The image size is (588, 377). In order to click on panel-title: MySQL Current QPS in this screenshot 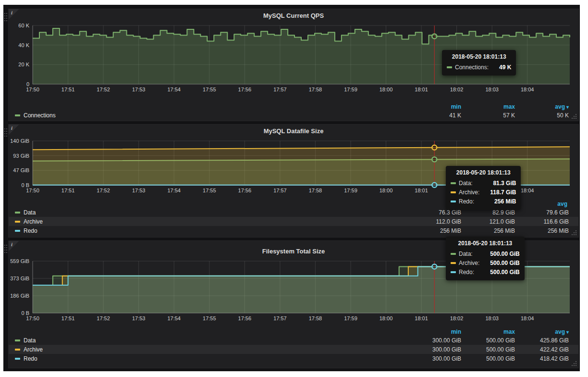, I will do `click(294, 16)`.